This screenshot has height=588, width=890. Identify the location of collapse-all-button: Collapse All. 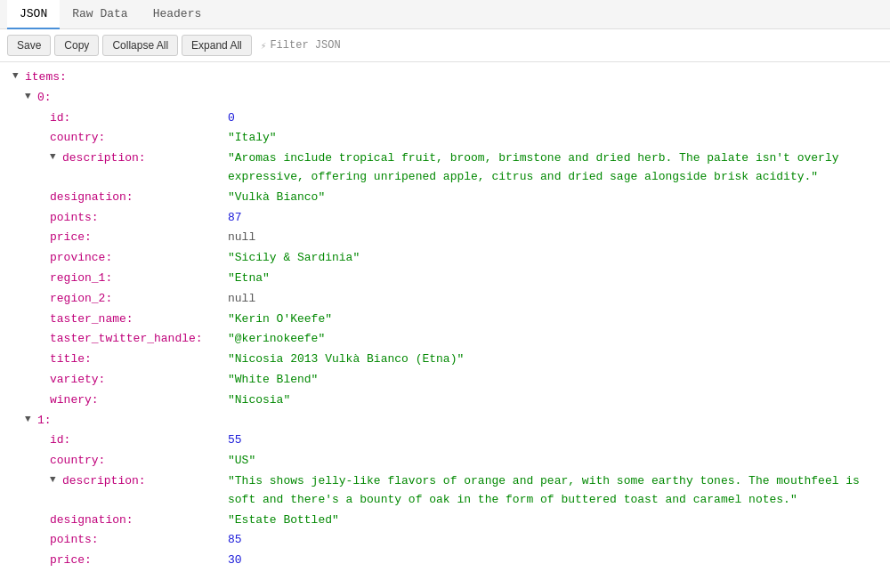
(141, 45).